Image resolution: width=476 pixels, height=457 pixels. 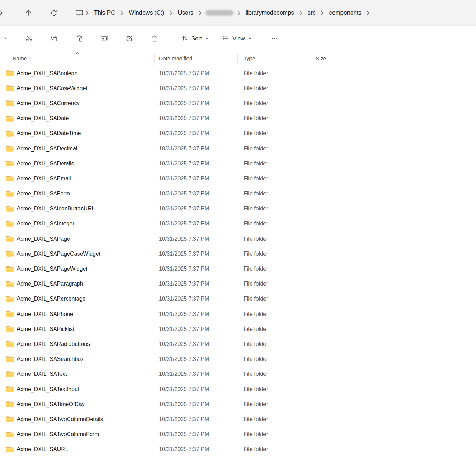 What do you see at coordinates (29, 38) in the screenshot?
I see `cut-button` at bounding box center [29, 38].